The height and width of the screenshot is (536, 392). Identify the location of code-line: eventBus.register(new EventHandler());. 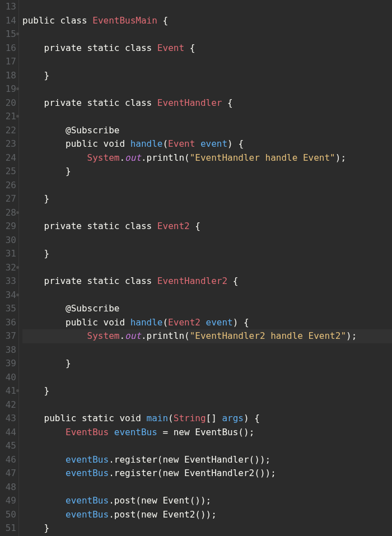
(147, 459).